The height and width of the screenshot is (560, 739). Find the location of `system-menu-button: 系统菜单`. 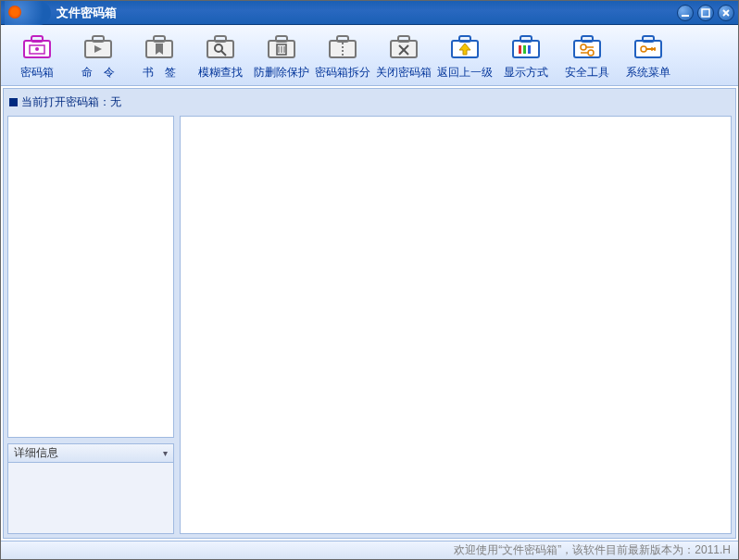

system-menu-button: 系统菜单 is located at coordinates (648, 56).